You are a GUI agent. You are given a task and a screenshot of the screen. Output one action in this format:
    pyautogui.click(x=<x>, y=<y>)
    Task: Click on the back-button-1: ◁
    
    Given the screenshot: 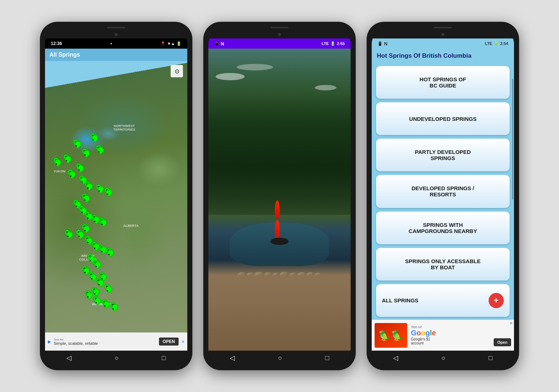 What is the action you would take?
    pyautogui.click(x=69, y=358)
    